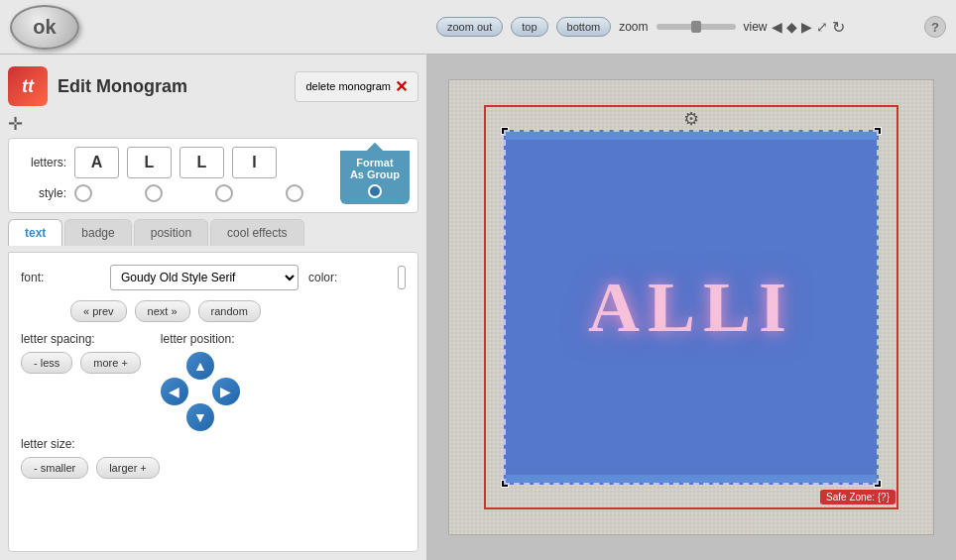 This screenshot has width=956, height=560. What do you see at coordinates (935, 27) in the screenshot?
I see `help-button: ?` at bounding box center [935, 27].